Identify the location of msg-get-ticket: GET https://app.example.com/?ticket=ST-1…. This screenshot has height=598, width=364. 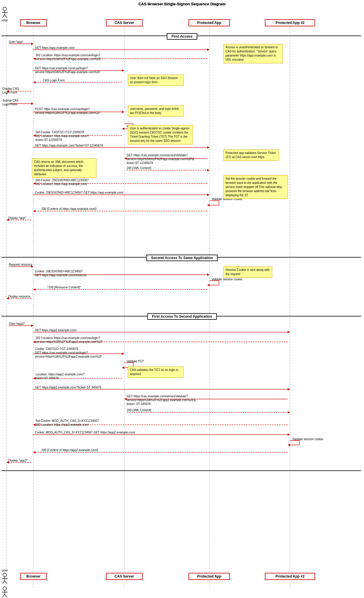
(69, 146).